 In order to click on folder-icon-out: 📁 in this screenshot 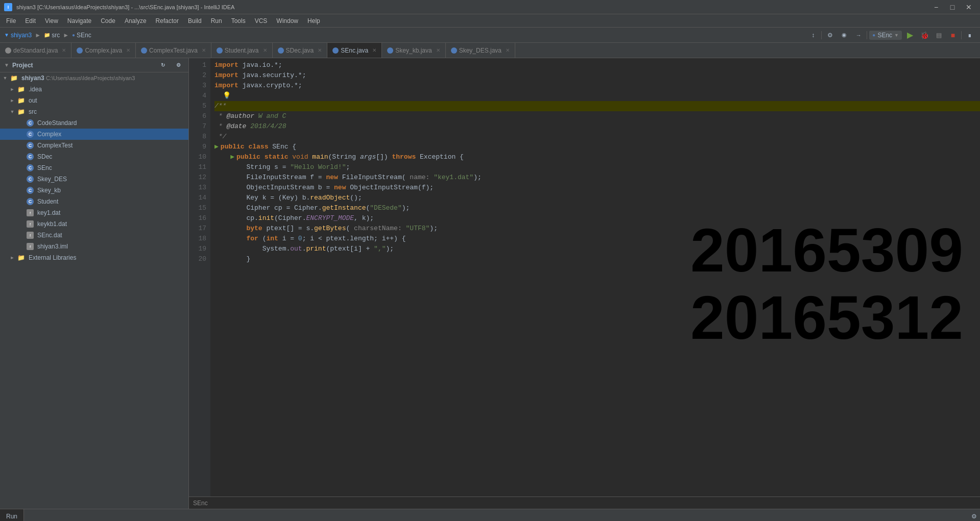, I will do `click(21, 101)`.